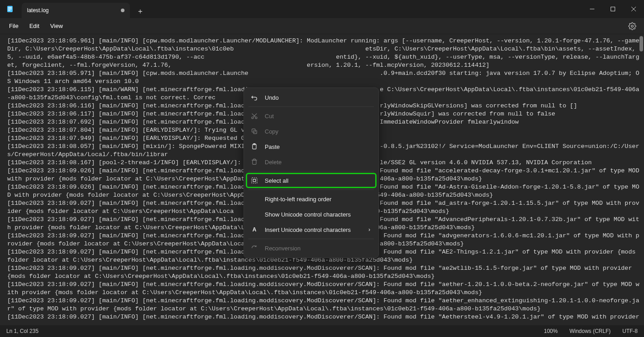 The image size is (644, 337). Describe the element at coordinates (254, 131) in the screenshot. I see `copy-icon` at that location.